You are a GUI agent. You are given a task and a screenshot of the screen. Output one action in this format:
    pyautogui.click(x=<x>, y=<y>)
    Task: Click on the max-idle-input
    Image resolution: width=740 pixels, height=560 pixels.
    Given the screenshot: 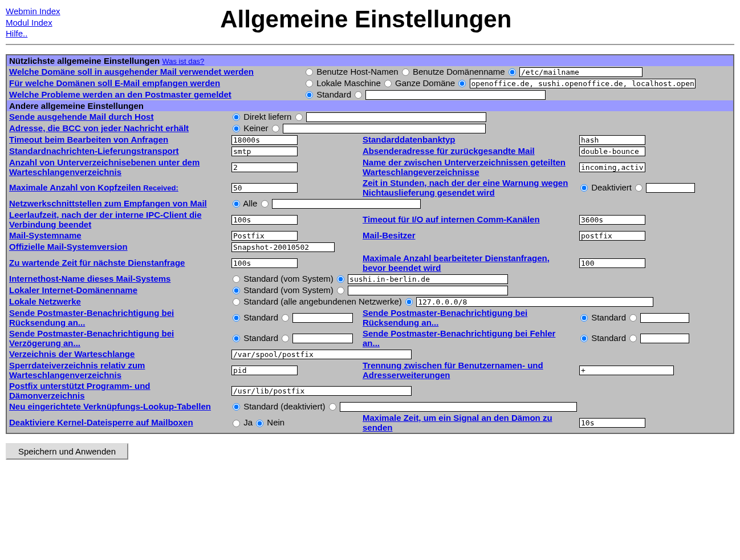 What is the action you would take?
    pyautogui.click(x=265, y=263)
    